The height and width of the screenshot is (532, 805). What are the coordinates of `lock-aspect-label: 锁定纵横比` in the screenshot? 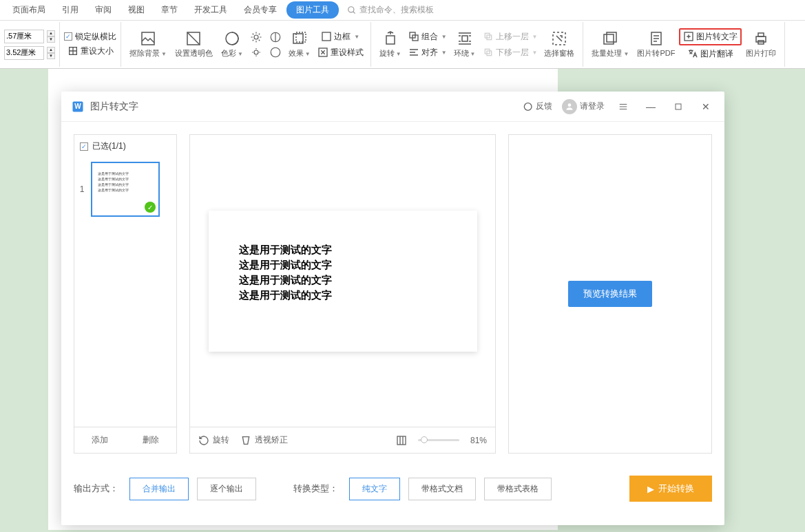 It's located at (96, 37).